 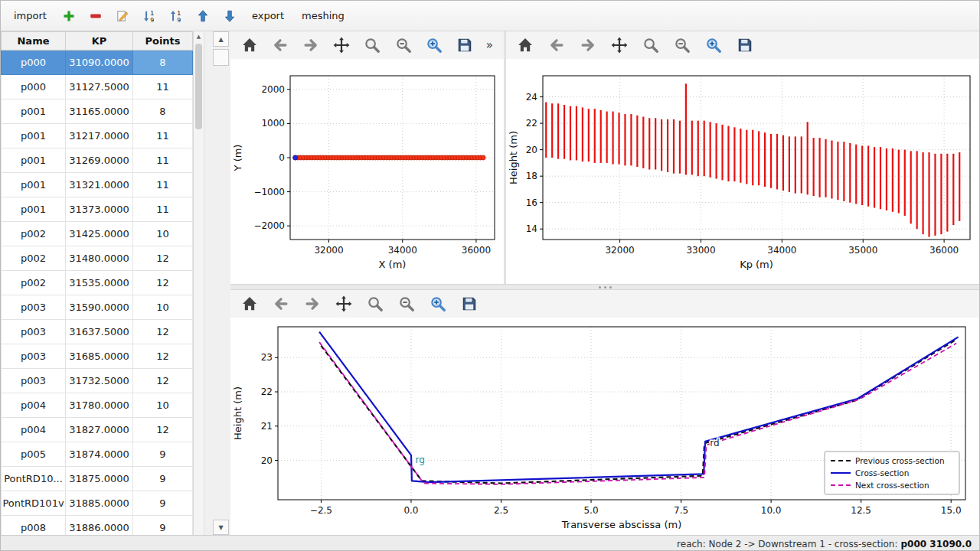 I want to click on add-cross-section-button, so click(x=69, y=16).